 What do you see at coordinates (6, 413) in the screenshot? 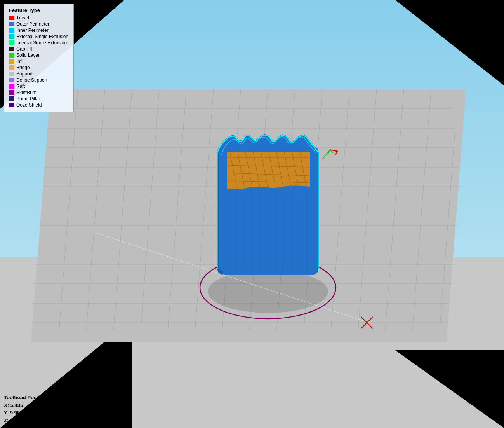
I see `y-label: Y:` at bounding box center [6, 413].